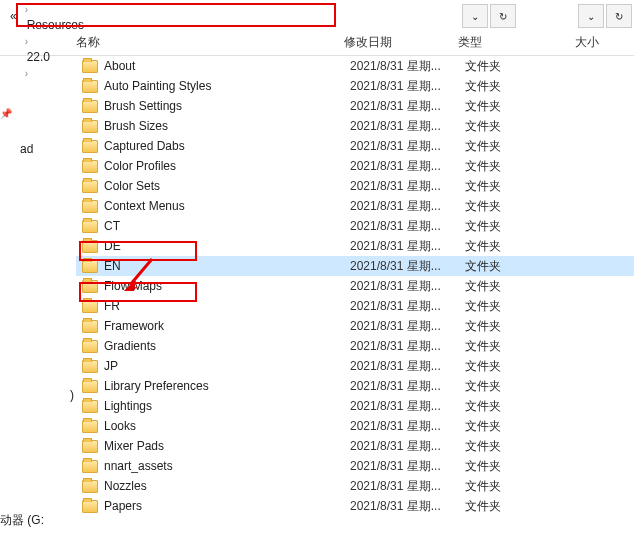 This screenshot has height=549, width=634. Describe the element at coordinates (355, 446) in the screenshot. I see `folder-row: Mixer Pads2021/8/31 星期...文件夹` at that location.